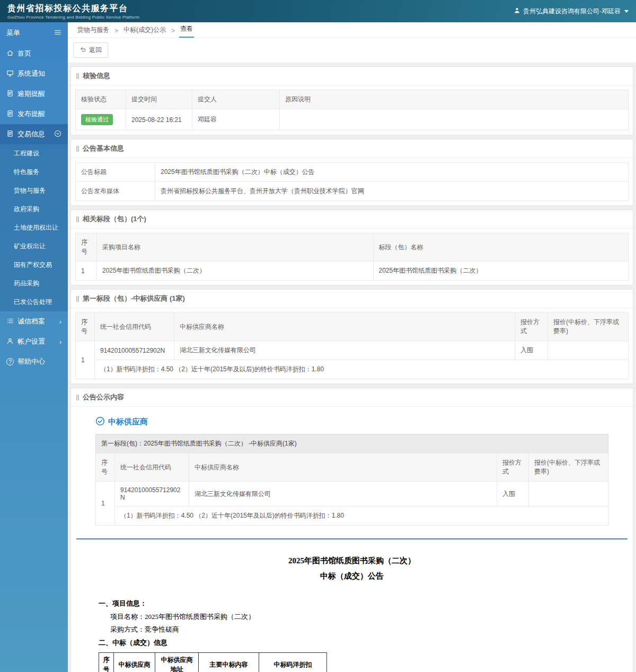 The width and height of the screenshot is (636, 672). What do you see at coordinates (517, 11) in the screenshot?
I see `user-icon` at bounding box center [517, 11].